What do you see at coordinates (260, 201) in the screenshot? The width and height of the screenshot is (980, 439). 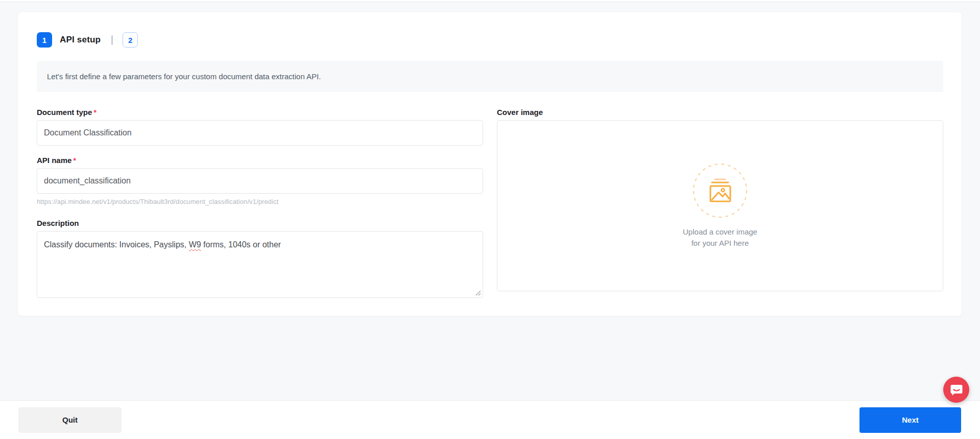 I see `api-endpoint-url-hint: https://api.mindee.net/v1/products/Thiba…` at bounding box center [260, 201].